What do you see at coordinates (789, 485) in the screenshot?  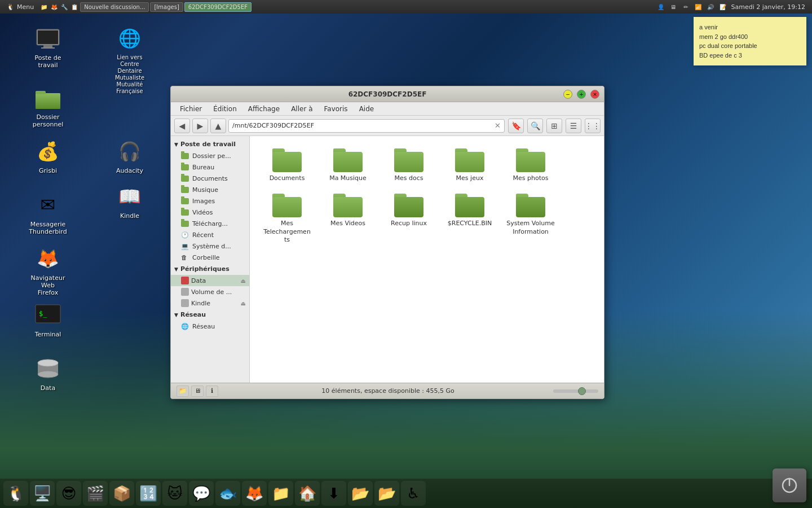 I see `power-button` at bounding box center [789, 485].